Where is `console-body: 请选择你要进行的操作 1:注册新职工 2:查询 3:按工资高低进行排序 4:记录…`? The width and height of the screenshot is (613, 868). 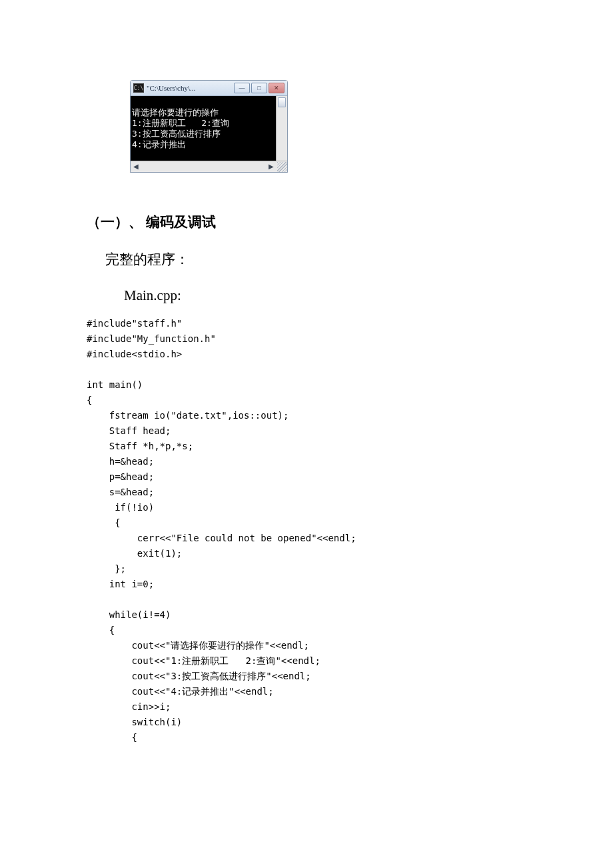
console-body: 请选择你要进行的操作 1:注册新职工 2:查询 3:按工资高低进行排序 4:记录… is located at coordinates (209, 128).